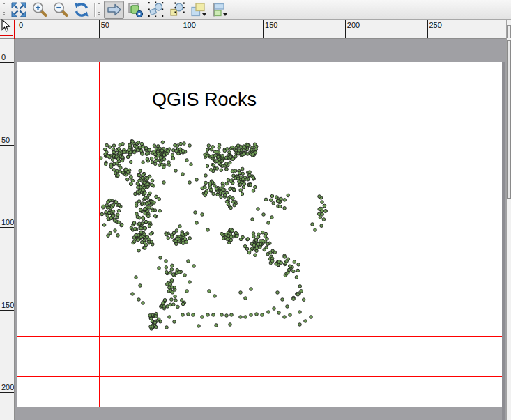  I want to click on ruler-cursor-marker-x, so click(15, 29).